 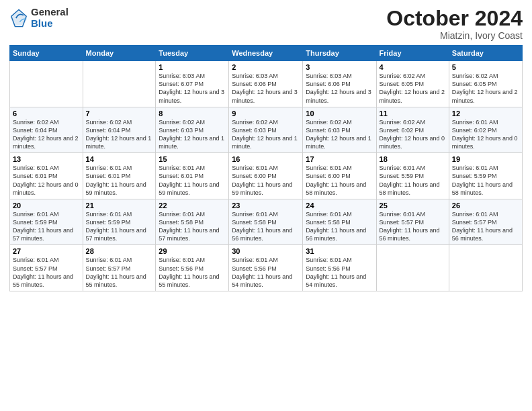 I want to click on day-number: 25, so click(x=412, y=205).